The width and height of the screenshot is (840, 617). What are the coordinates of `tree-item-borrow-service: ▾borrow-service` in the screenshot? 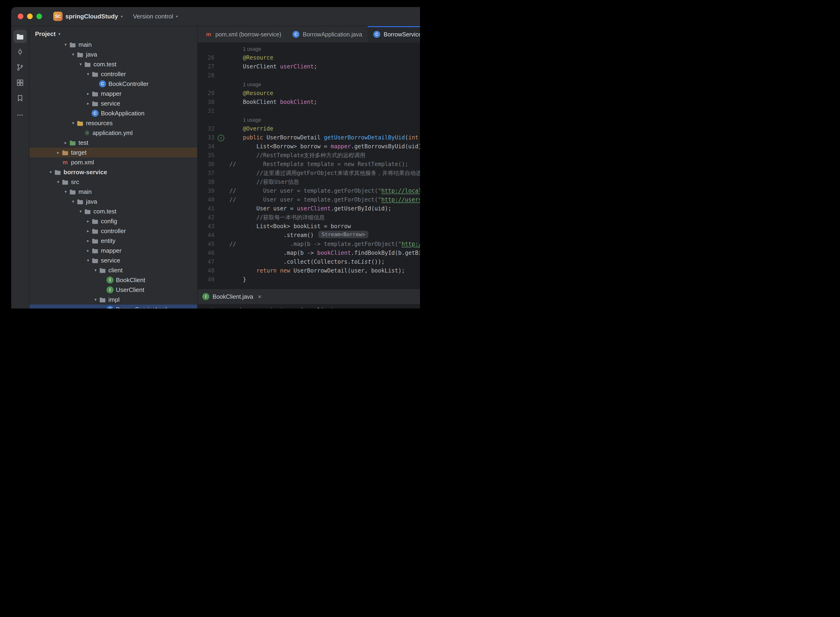 It's located at (114, 172).